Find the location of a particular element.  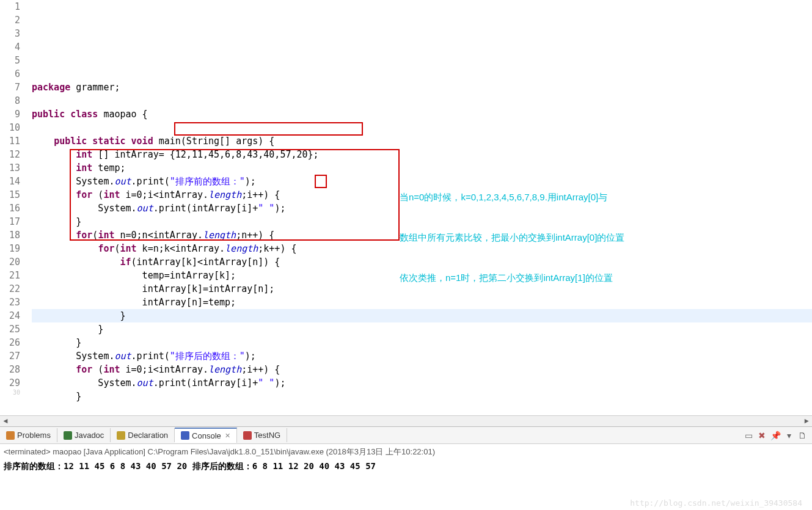

close-icon: ✕ is located at coordinates (227, 436).